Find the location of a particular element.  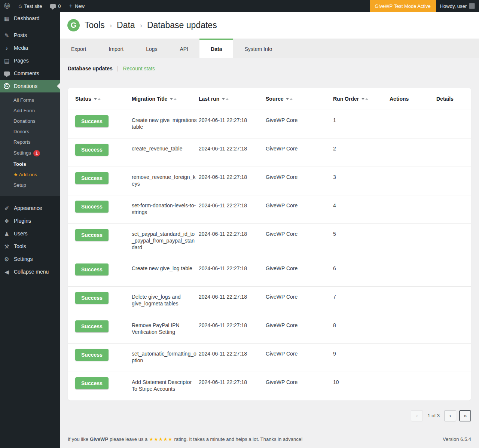

sidebar-item-label: Media is located at coordinates (21, 48).